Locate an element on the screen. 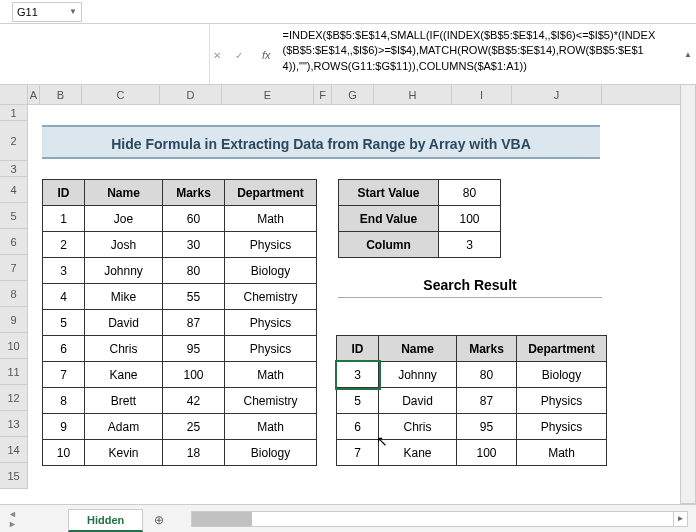 Image resolution: width=696 pixels, height=532 pixels. row-header: 14 is located at coordinates (14, 450).